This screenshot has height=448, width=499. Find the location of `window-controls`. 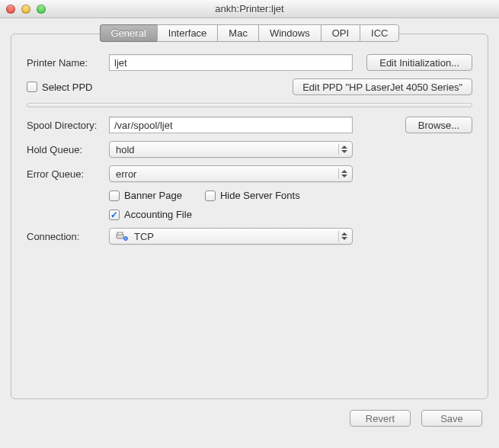

window-controls is located at coordinates (26, 9).